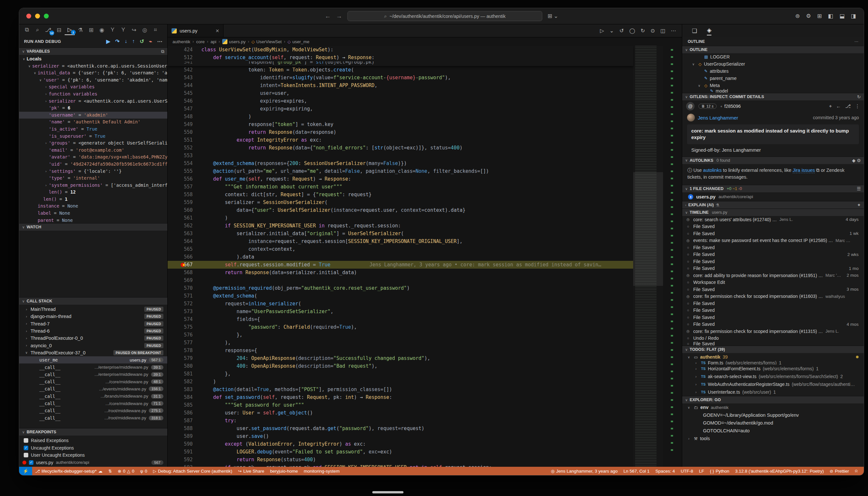 This screenshot has width=868, height=496. Describe the element at coordinates (773, 91) in the screenshot. I see `outline-item: ✎model` at that location.